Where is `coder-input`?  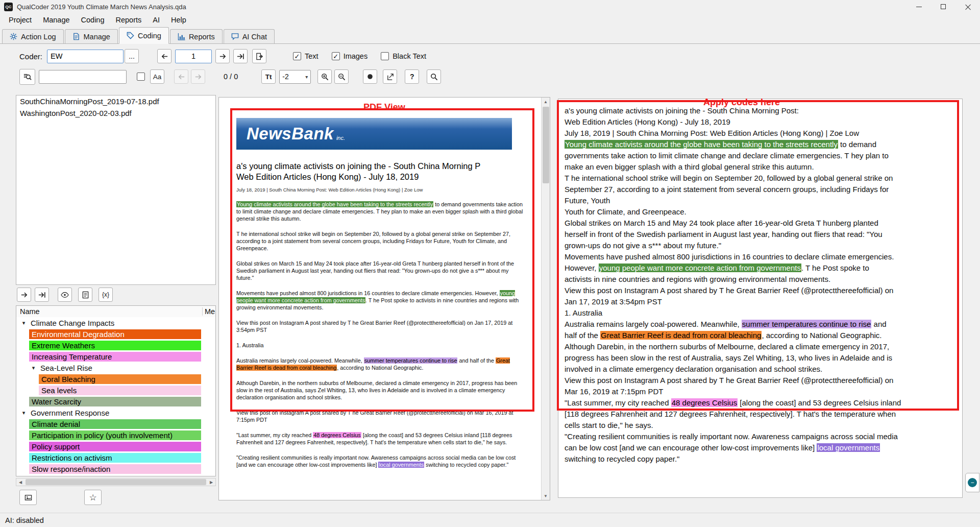
coder-input is located at coordinates (85, 56).